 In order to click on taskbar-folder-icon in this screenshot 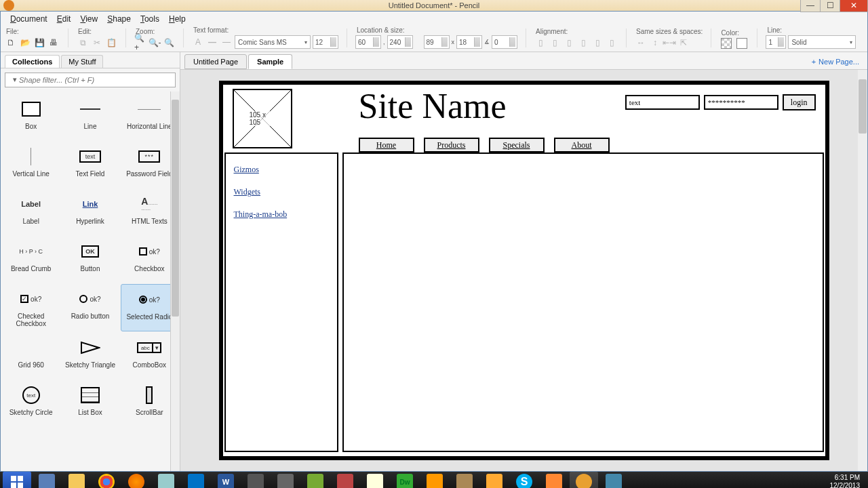, I will do `click(77, 480)`.